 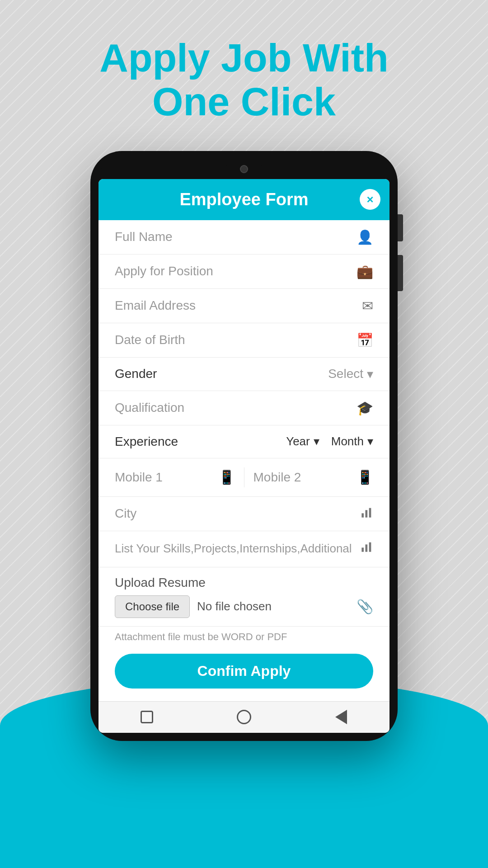 What do you see at coordinates (244, 169) in the screenshot?
I see `phone-notch` at bounding box center [244, 169].